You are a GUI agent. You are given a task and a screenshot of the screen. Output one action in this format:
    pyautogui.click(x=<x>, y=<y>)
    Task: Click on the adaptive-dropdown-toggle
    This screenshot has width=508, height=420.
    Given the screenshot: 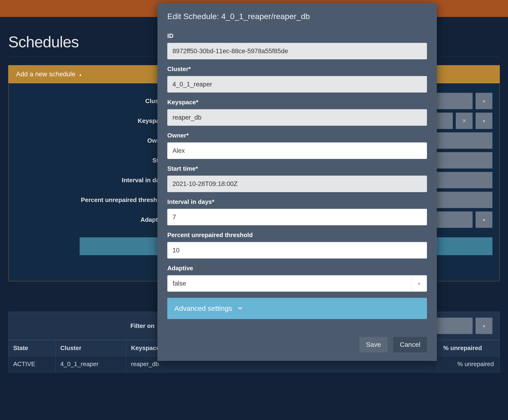 What is the action you would take?
    pyautogui.click(x=419, y=283)
    